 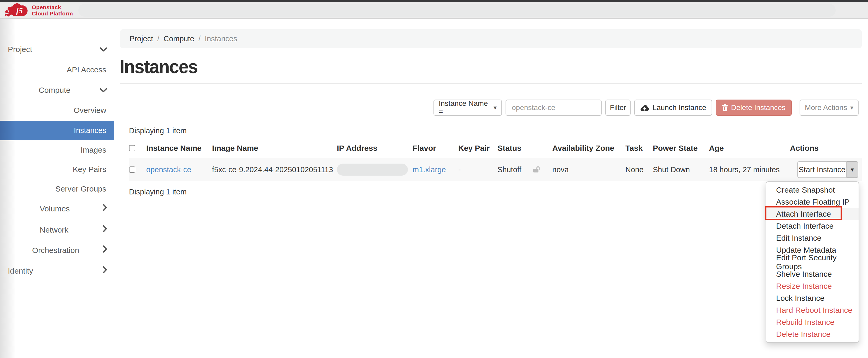 I want to click on sidebar-nav: Project API Access Compute Overview Inst…, so click(x=57, y=188).